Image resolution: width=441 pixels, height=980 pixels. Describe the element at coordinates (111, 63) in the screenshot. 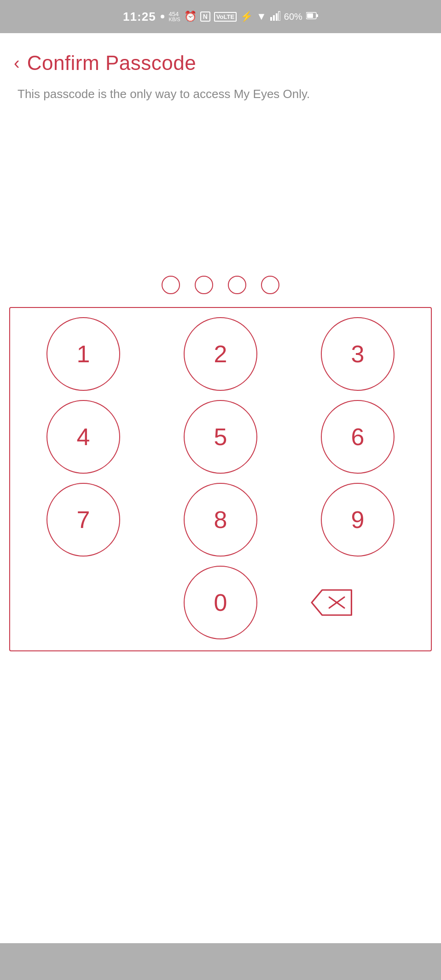

I see `page-title: Confirm Passcode` at that location.